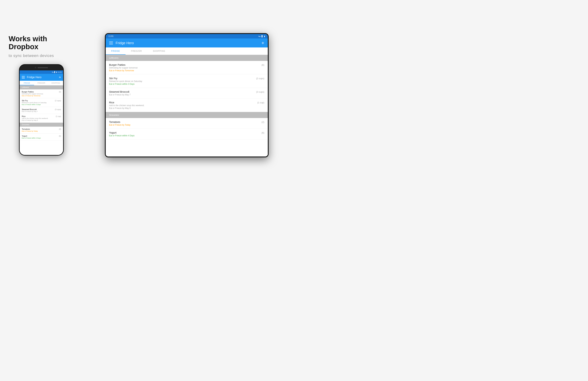  Describe the element at coordinates (111, 43) in the screenshot. I see `tablet-hamburger-icon` at that location.